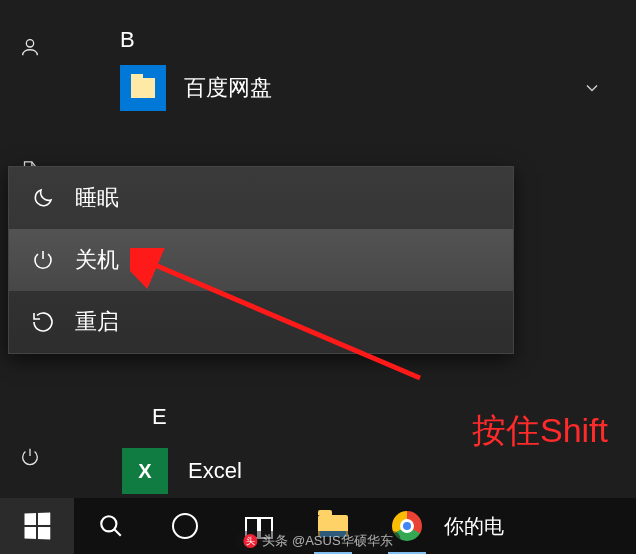  Describe the element at coordinates (185, 526) in the screenshot. I see `taskbar-cortana-button` at that location.